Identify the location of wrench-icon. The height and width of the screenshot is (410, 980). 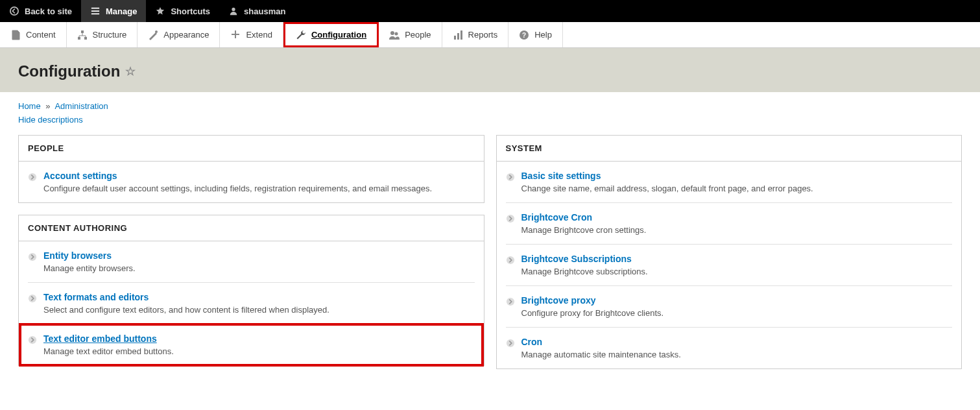
(301, 35).